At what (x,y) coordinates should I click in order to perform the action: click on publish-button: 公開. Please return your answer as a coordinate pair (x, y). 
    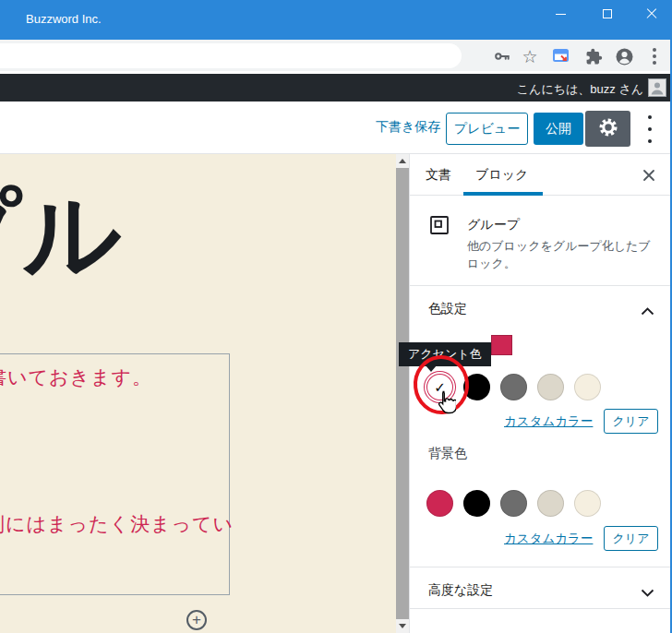
    Looking at the image, I should click on (558, 129).